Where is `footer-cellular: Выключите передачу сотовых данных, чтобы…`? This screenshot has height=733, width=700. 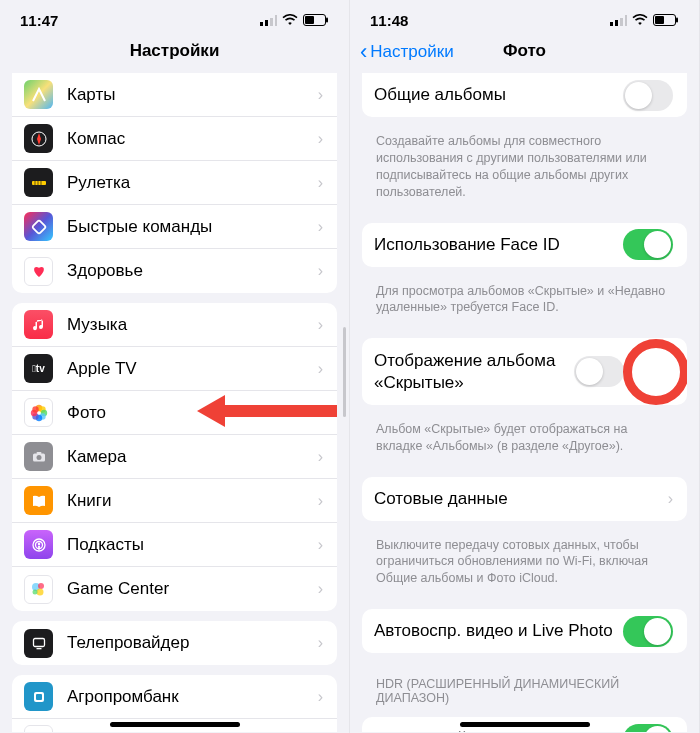
footer-cellular: Выключите передачу сотовых данных, чтобы… is located at coordinates (524, 566).